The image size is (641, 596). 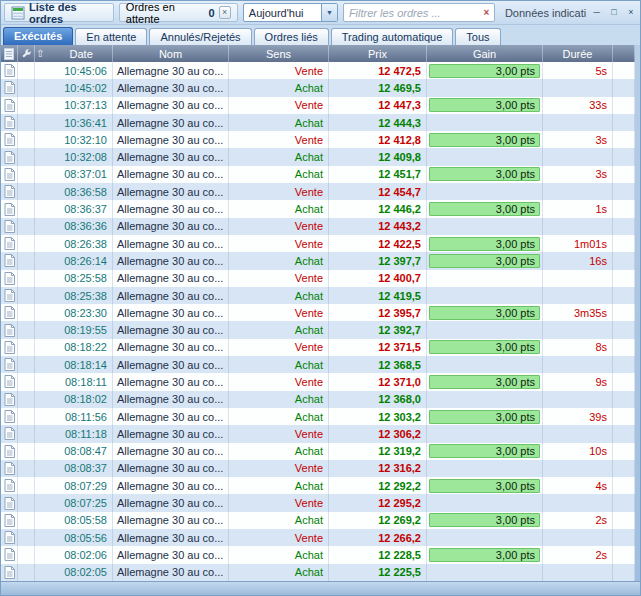 I want to click on tab-tous: Tous, so click(x=478, y=36).